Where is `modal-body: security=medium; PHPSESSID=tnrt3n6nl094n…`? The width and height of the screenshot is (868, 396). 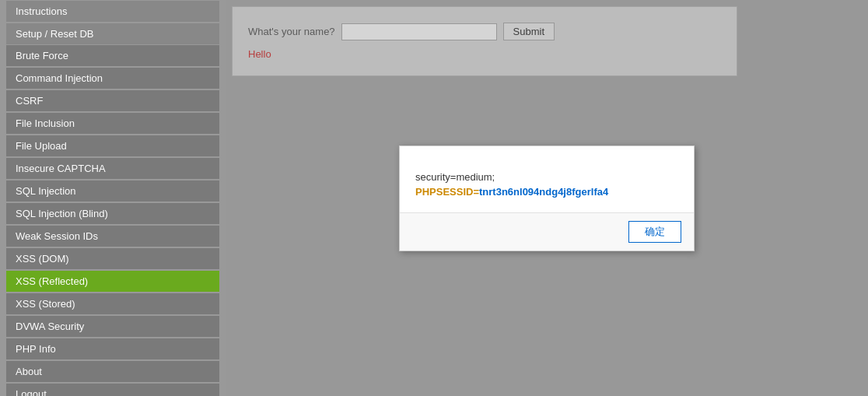 modal-body: security=medium; PHPSESSID=tnrt3n6nl094n… is located at coordinates (547, 180).